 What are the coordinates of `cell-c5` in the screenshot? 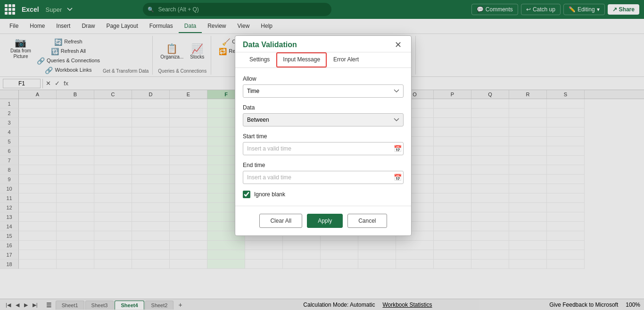 It's located at (113, 142).